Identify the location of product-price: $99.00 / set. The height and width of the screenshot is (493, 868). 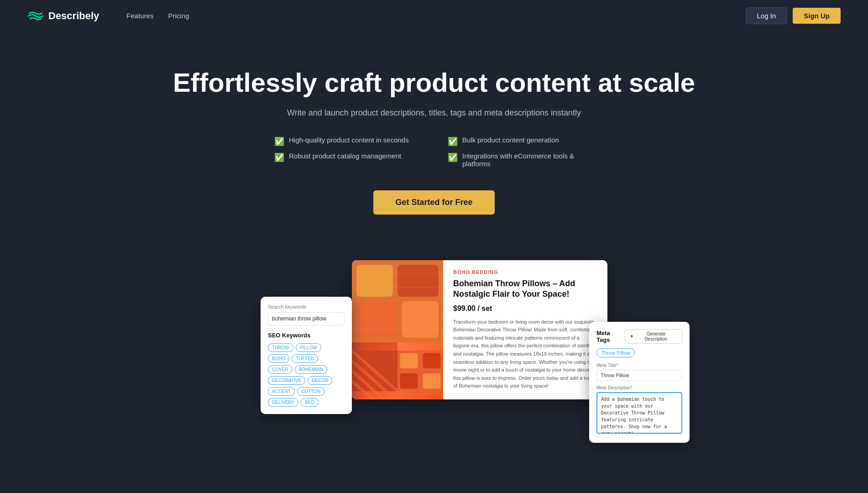
(525, 309).